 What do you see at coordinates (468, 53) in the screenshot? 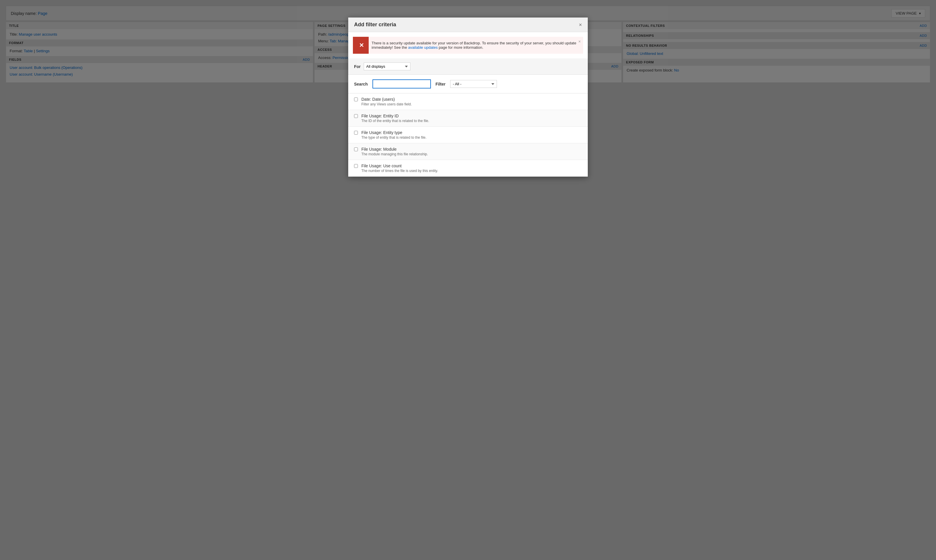
I see `add-filter-criteria-modal: Add filter criteria × ✕ There is a secur…` at bounding box center [468, 53].